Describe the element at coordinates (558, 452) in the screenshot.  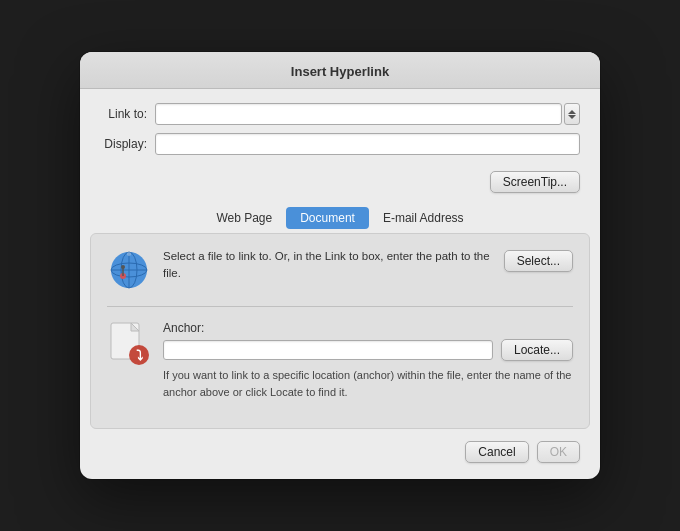
I see `ok-button: OK` at that location.